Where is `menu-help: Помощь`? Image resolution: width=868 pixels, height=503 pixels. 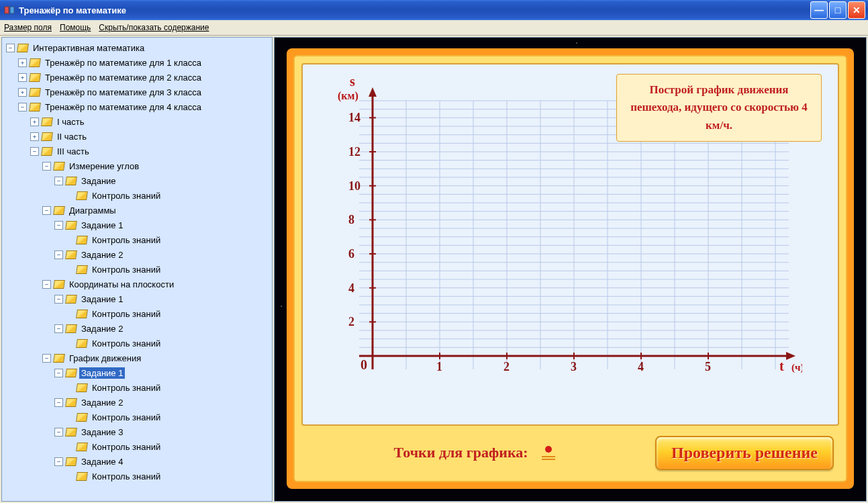
menu-help: Помощь is located at coordinates (75, 28).